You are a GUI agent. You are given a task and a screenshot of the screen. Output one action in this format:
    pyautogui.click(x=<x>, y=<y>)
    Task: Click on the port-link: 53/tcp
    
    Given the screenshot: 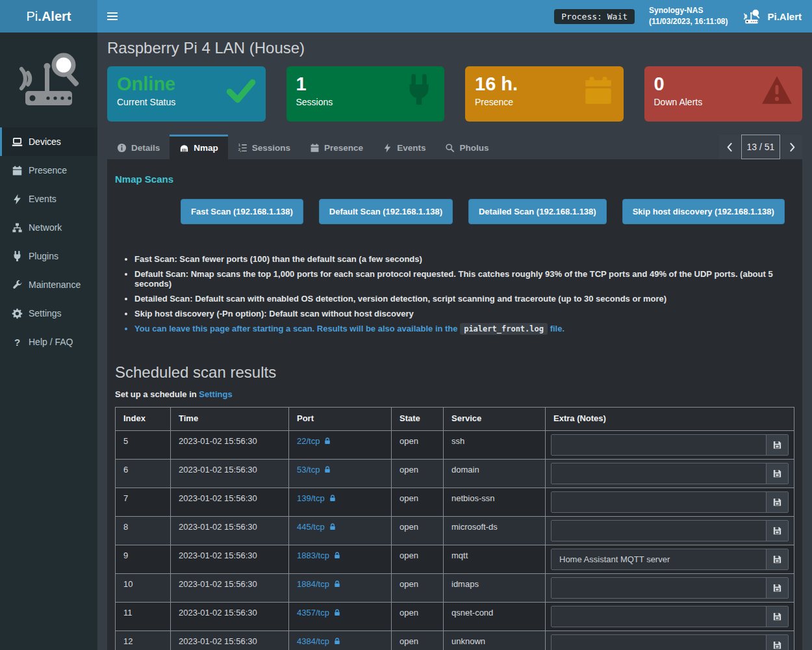 What is the action you would take?
    pyautogui.click(x=308, y=469)
    